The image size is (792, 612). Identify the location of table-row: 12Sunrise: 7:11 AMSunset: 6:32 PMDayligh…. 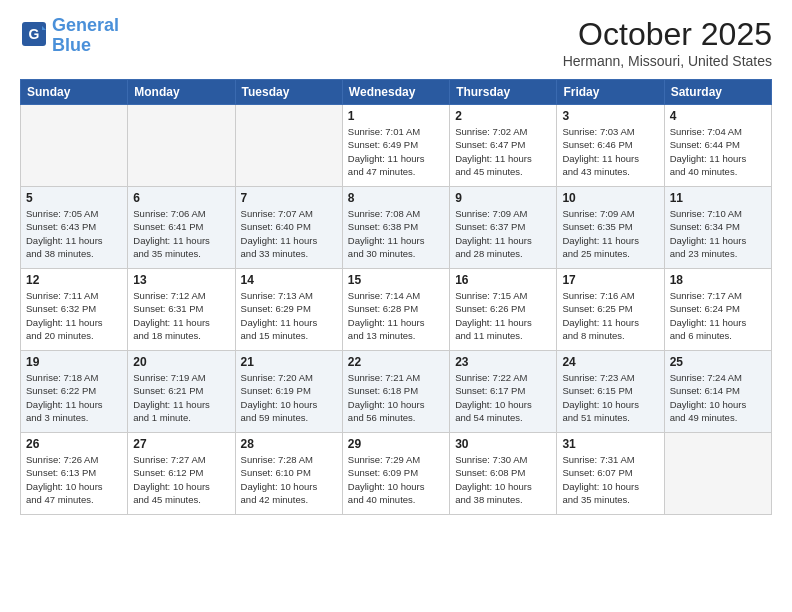
(74, 310).